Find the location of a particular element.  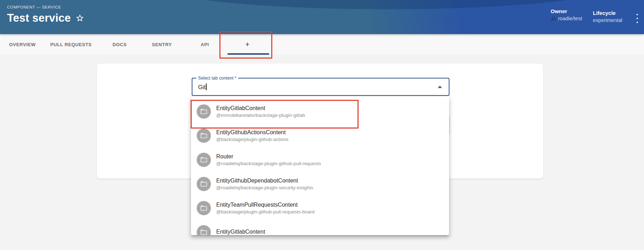

option-entity-github-dependabot-content: EntityGithubDependabotContent @roadiehq/… is located at coordinates (320, 184).